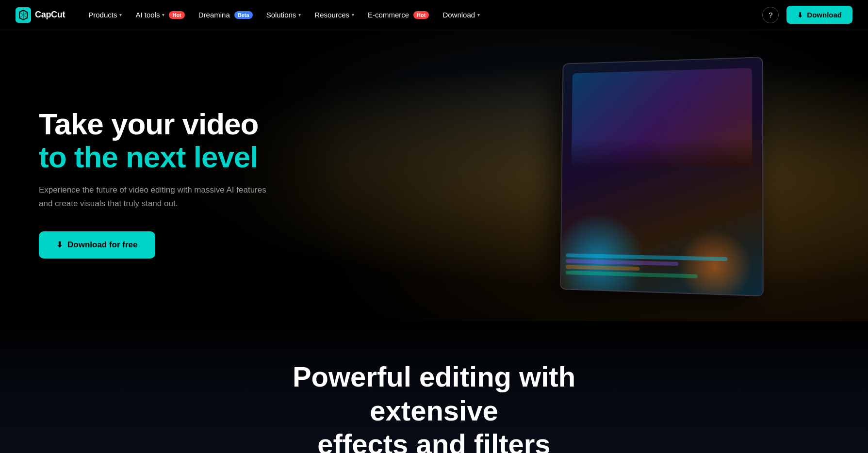 Image resolution: width=868 pixels, height=453 pixels. I want to click on screen-frame, so click(662, 177).